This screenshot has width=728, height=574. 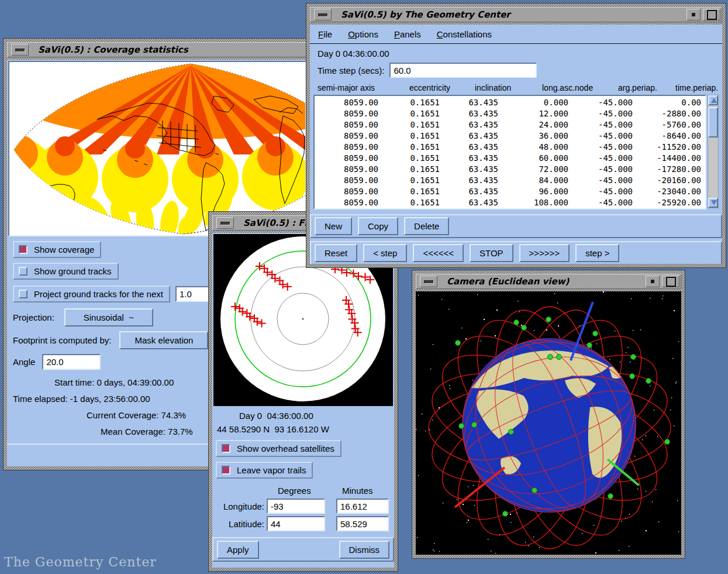 What do you see at coordinates (62, 341) in the screenshot?
I see `footprint-label: Footprint is computed by:` at bounding box center [62, 341].